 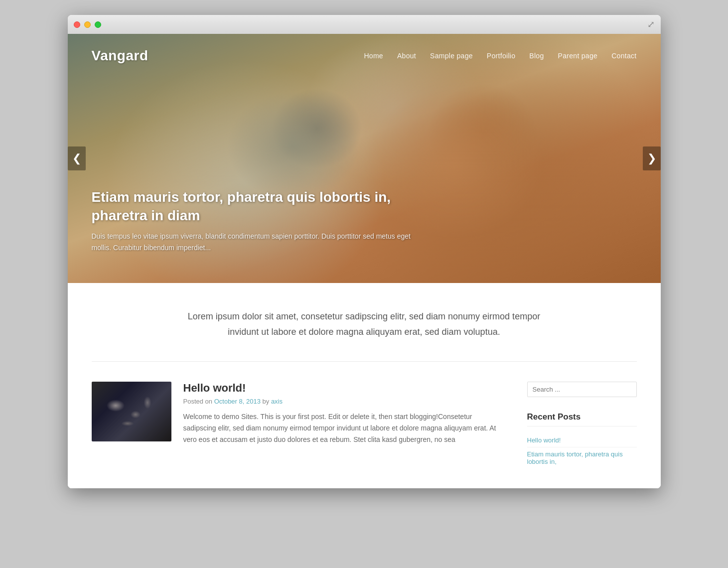 What do you see at coordinates (501, 56) in the screenshot?
I see `nav-item-portfolio: Portfoilio` at bounding box center [501, 56].